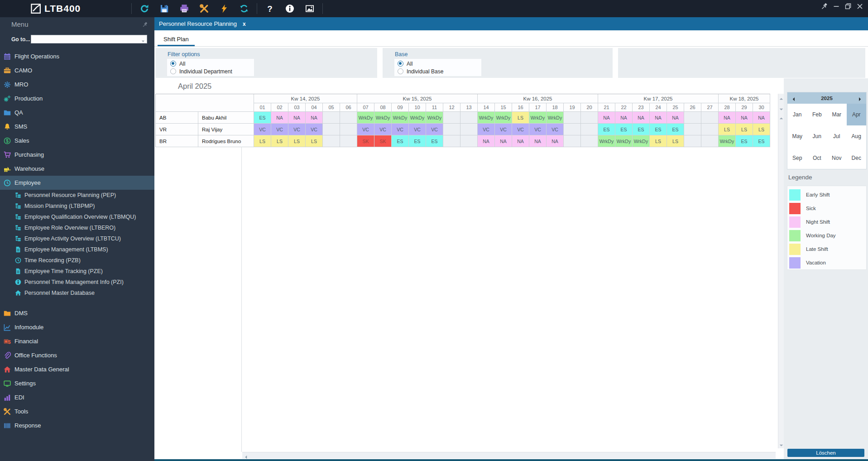 This screenshot has height=461, width=868. I want to click on next-year-button, so click(860, 98).